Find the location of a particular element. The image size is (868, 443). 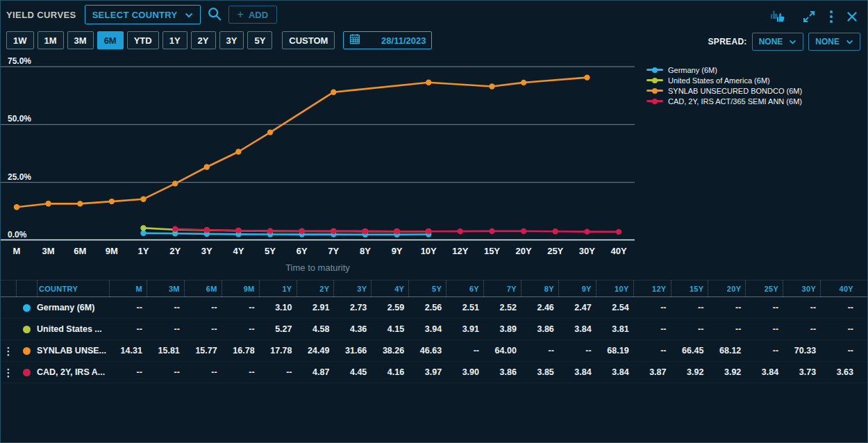

table-cell: 46.63 is located at coordinates (427, 351).